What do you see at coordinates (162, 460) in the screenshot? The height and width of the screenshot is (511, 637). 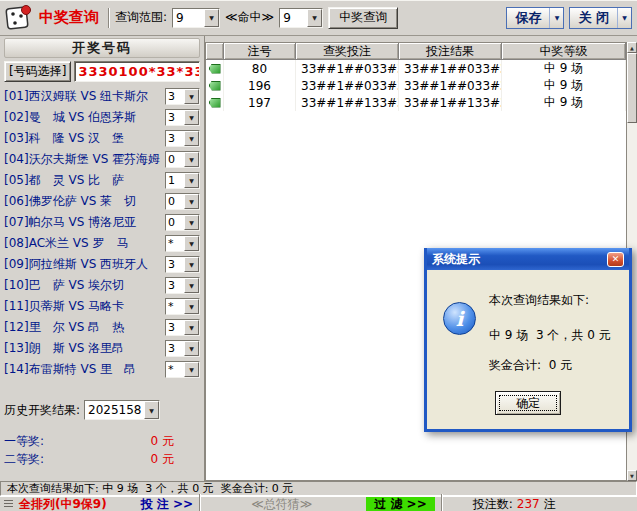 I see `second-prize-value: 0 元` at bounding box center [162, 460].